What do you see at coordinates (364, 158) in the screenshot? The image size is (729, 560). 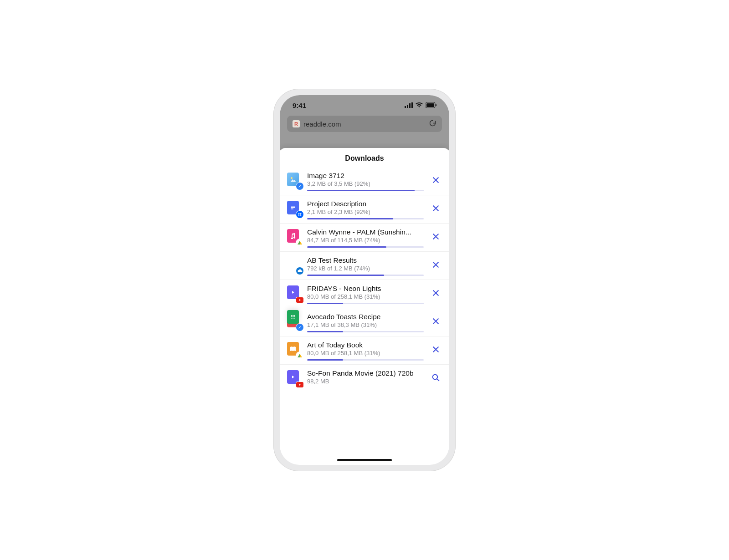 I see `sheet-title: Downloads` at bounding box center [364, 158].